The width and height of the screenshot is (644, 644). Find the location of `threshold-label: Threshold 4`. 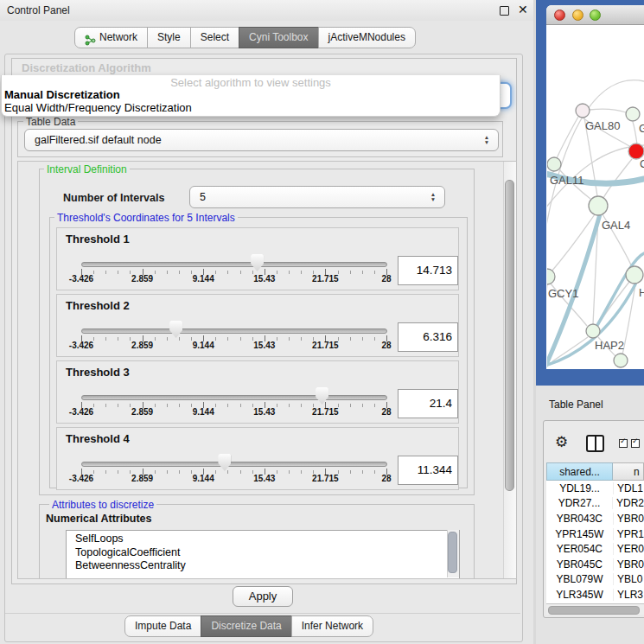

threshold-label: Threshold 4 is located at coordinates (98, 439).